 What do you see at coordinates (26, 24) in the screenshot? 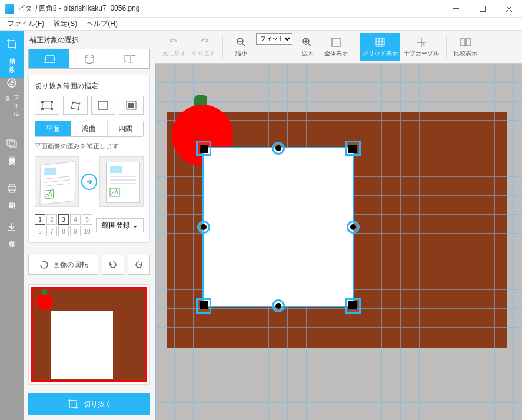
I see `menu-file: ファイル(F)` at bounding box center [26, 24].